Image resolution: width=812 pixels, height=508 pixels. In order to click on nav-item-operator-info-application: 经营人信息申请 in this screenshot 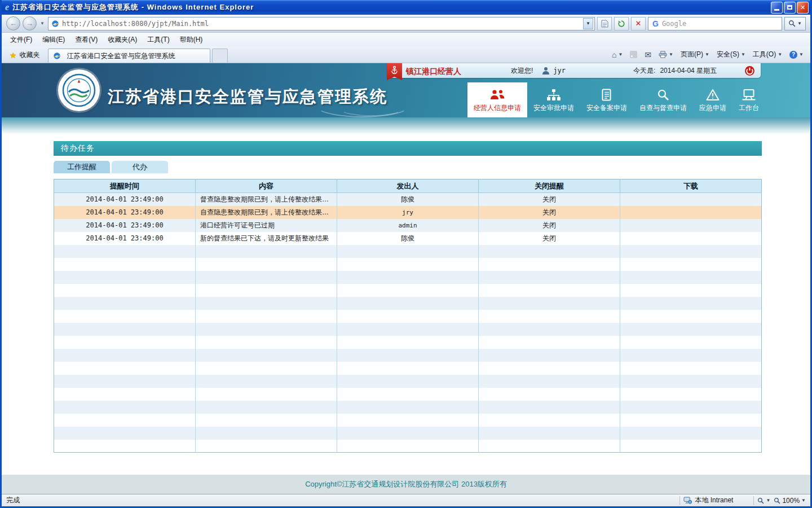, I will do `click(497, 100)`.